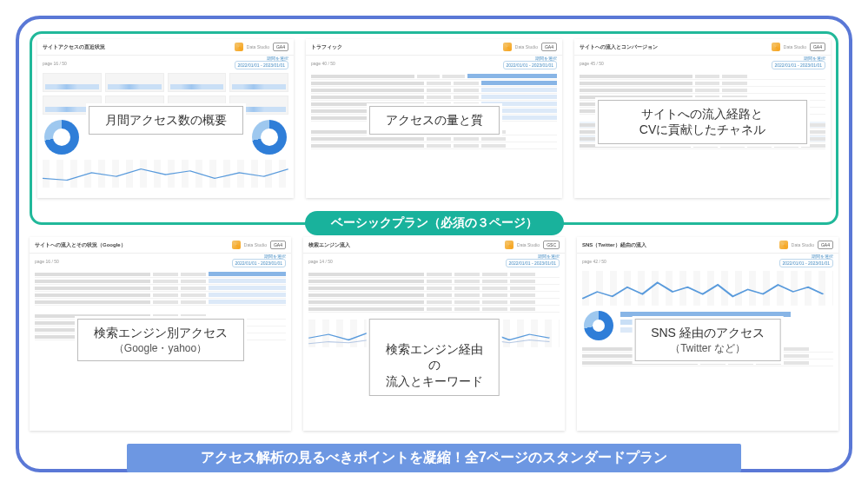  I want to click on card-title: SNS（Twitter）経由の流入, so click(614, 245).